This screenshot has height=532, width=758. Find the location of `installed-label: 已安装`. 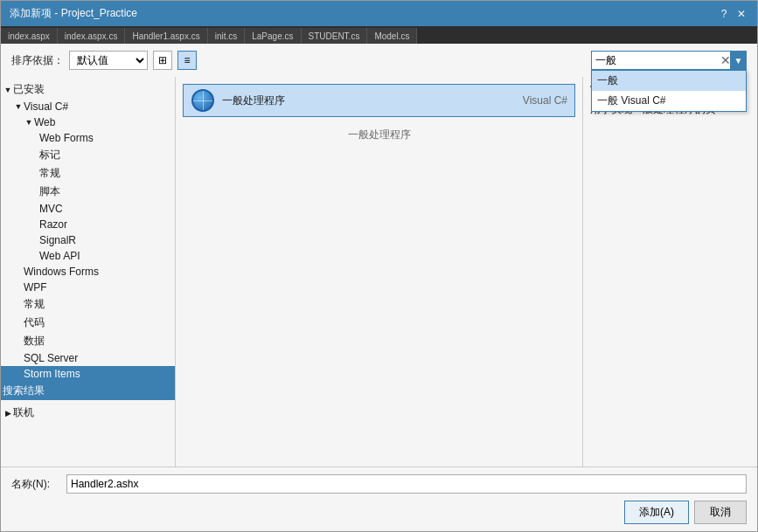

installed-label: 已安装 is located at coordinates (29, 89).